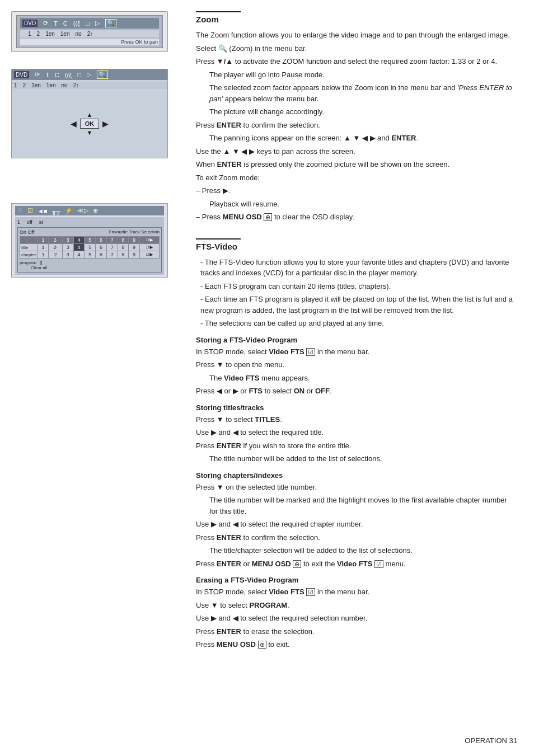  I want to click on fts-title-row: title 1 2· 3 4 5 6 7 8 9 10▶, so click(90, 247).